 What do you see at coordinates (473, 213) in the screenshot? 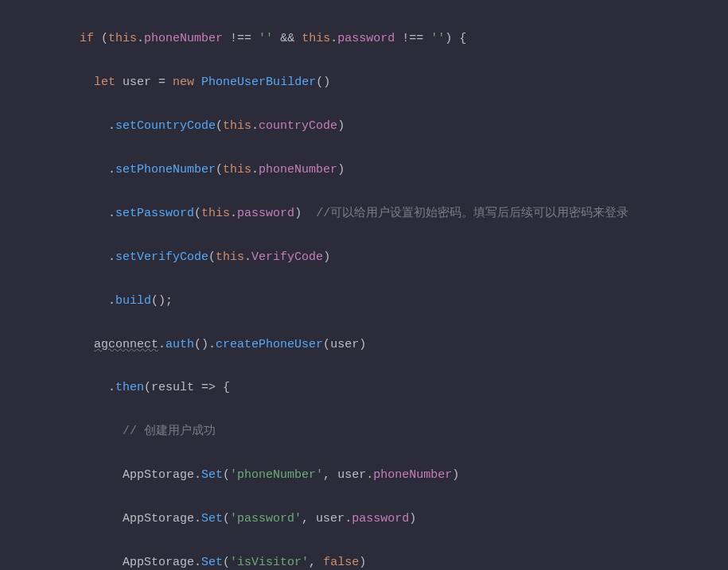
I see `comment: //可以给用户设置初始密码。填写后后续可以用密码来登录` at bounding box center [473, 213].